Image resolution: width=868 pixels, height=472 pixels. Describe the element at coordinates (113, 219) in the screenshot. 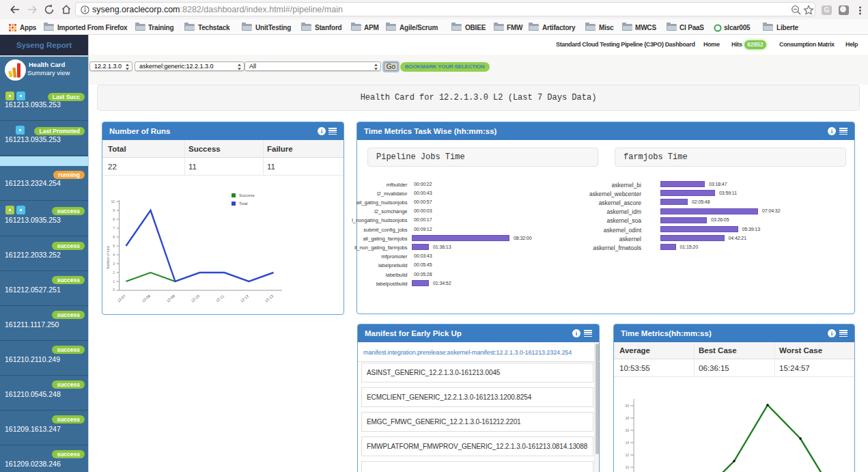

I see `svg-text: 8` at that location.